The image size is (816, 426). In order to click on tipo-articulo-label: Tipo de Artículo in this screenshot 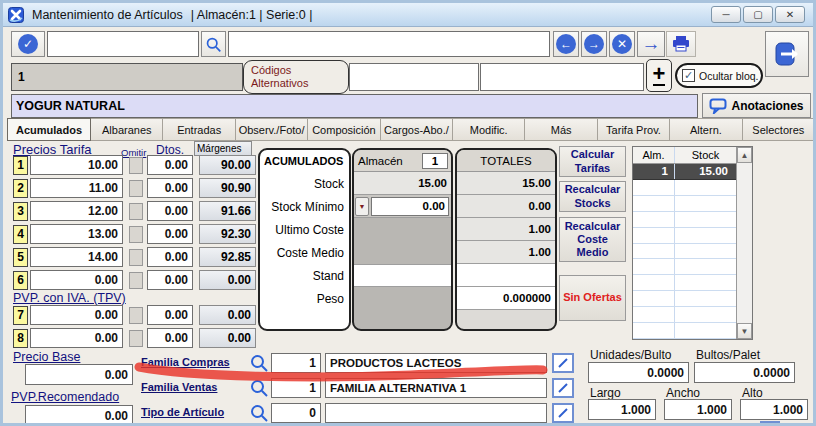, I will do `click(182, 412)`.